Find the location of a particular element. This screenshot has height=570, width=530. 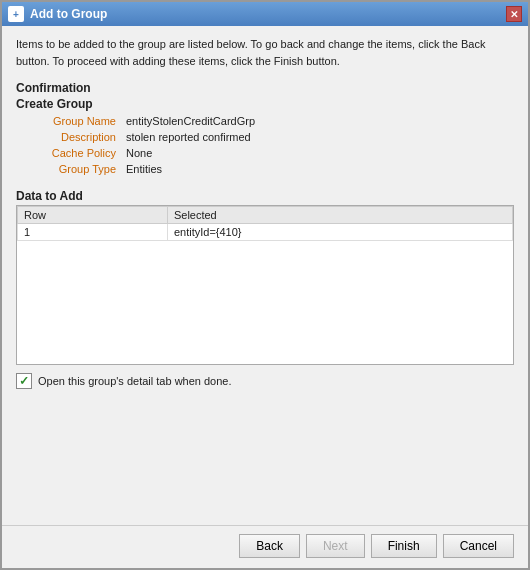

back-button: Back is located at coordinates (270, 546).